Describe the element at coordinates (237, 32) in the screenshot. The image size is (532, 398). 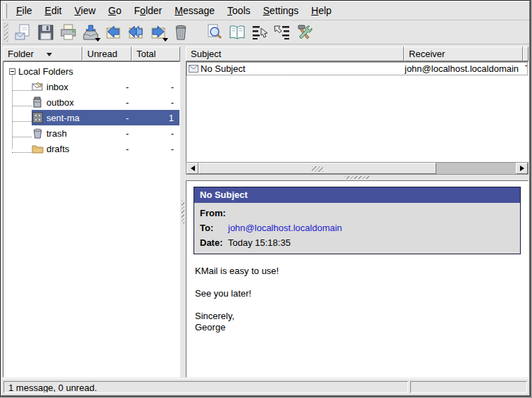
I see `address-book-icon` at that location.